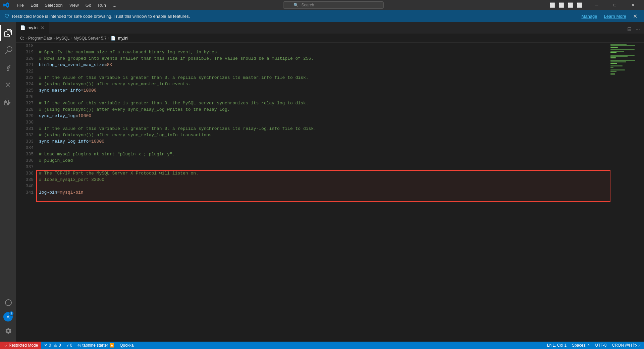  I want to click on spaces-label: Spaces: 4, so click(581, 345).